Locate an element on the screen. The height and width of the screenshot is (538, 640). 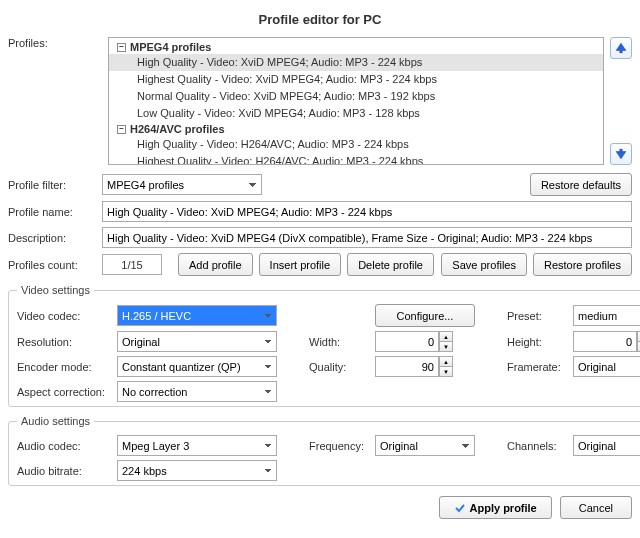
resolution-select: Original is located at coordinates (197, 342).